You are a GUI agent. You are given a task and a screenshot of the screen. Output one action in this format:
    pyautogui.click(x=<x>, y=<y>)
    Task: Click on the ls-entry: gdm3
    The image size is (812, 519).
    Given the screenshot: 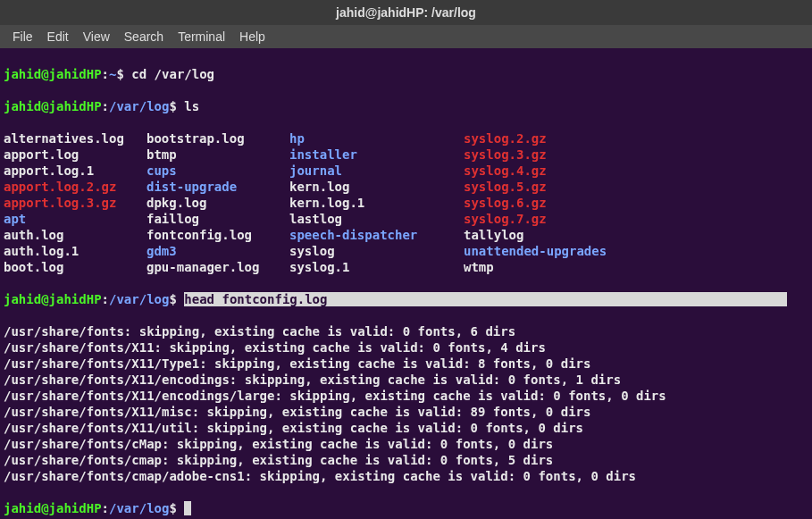 What is the action you would take?
    pyautogui.click(x=218, y=251)
    